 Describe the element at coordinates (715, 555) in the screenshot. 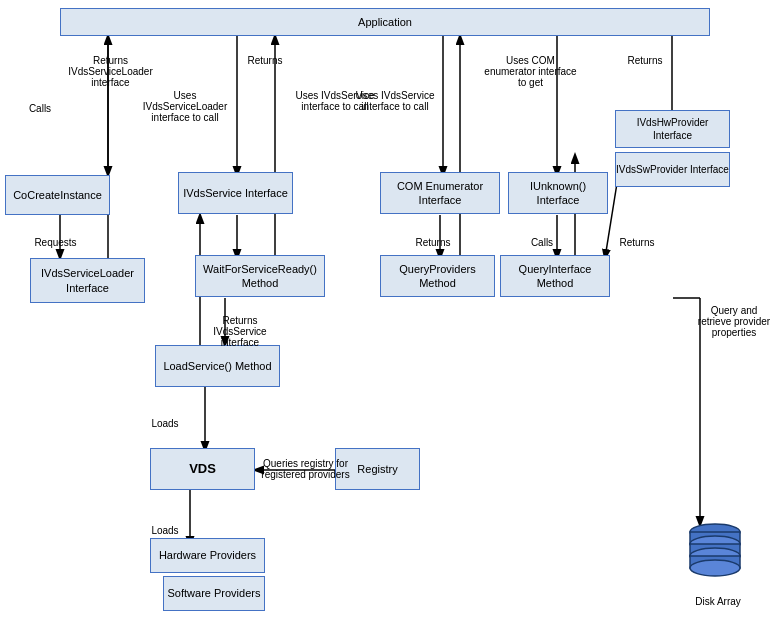

I see `disk-array-icon` at that location.